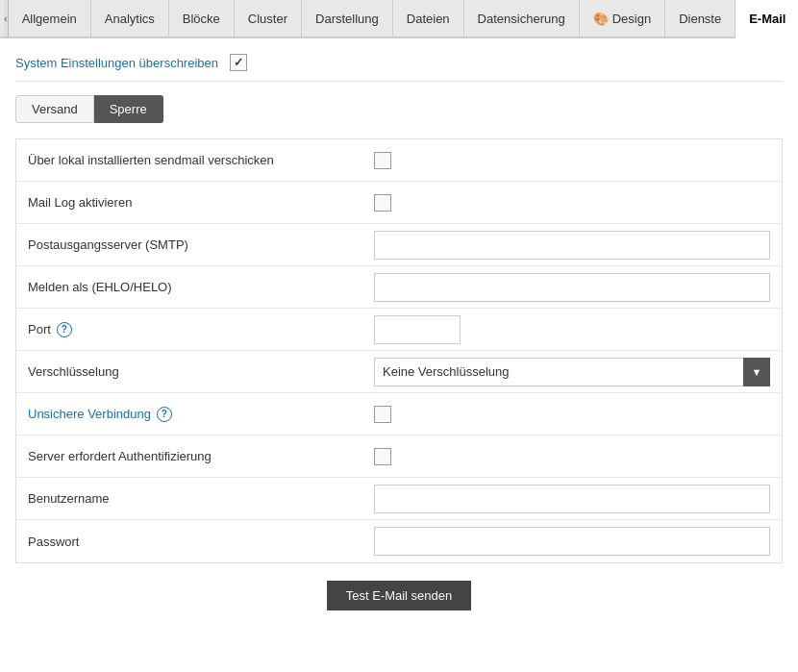 This screenshot has width=798, height=672. I want to click on control-ehlo, so click(572, 287).